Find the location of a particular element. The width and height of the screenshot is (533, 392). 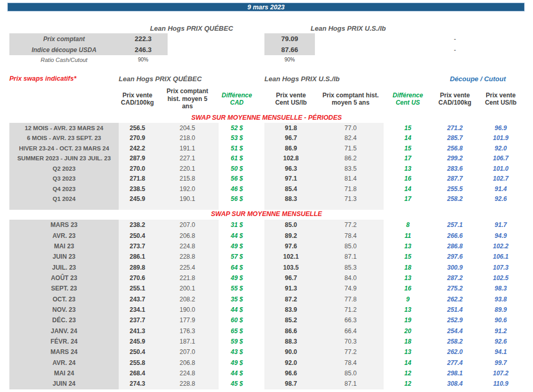

cad-sale-price: 273.7 is located at coordinates (137, 246).